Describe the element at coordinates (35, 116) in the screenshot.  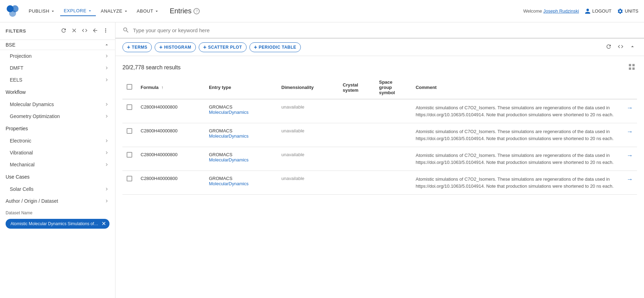
I see `geometry-optimization-label: Geometry Optimization` at that location.